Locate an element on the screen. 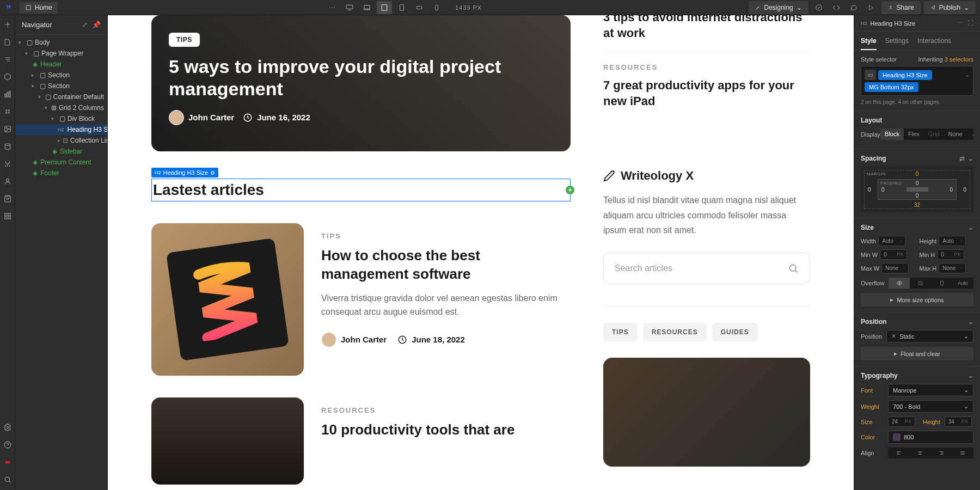 Image resolution: width=980 pixels, height=490 pixels. align-justify is located at coordinates (963, 453).